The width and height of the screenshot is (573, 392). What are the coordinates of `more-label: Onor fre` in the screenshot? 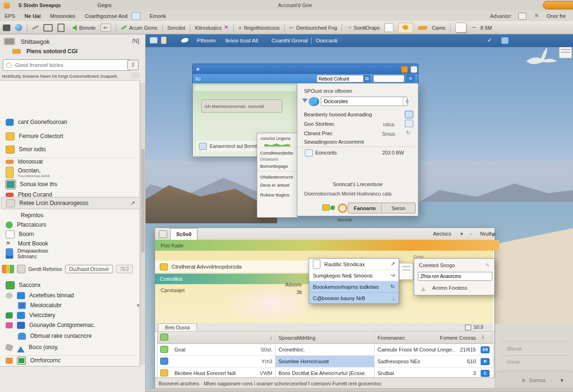 It's located at (556, 16).